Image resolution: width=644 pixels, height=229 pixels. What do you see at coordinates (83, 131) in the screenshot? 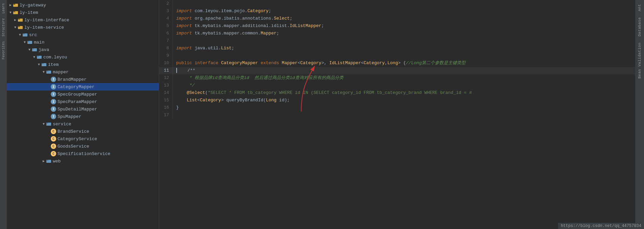
I see `tree-item-BrandService: CBrandService` at bounding box center [83, 131].